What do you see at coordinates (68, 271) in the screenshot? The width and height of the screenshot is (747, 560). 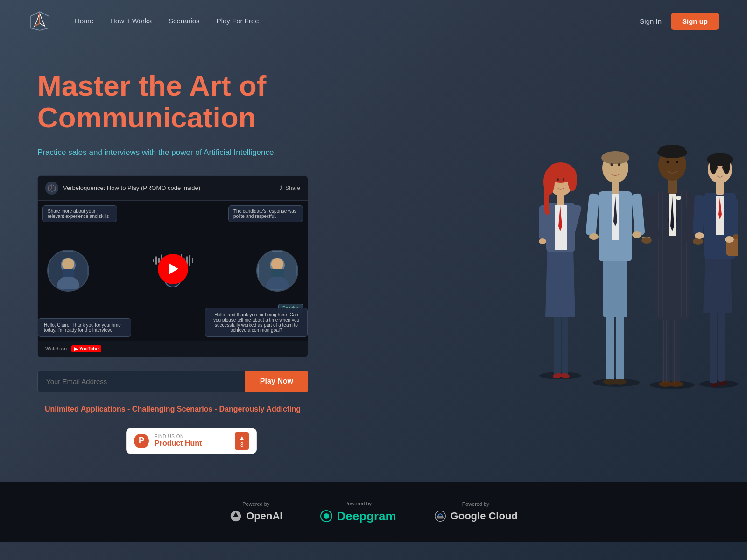 I see `avatar-male` at bounding box center [68, 271].